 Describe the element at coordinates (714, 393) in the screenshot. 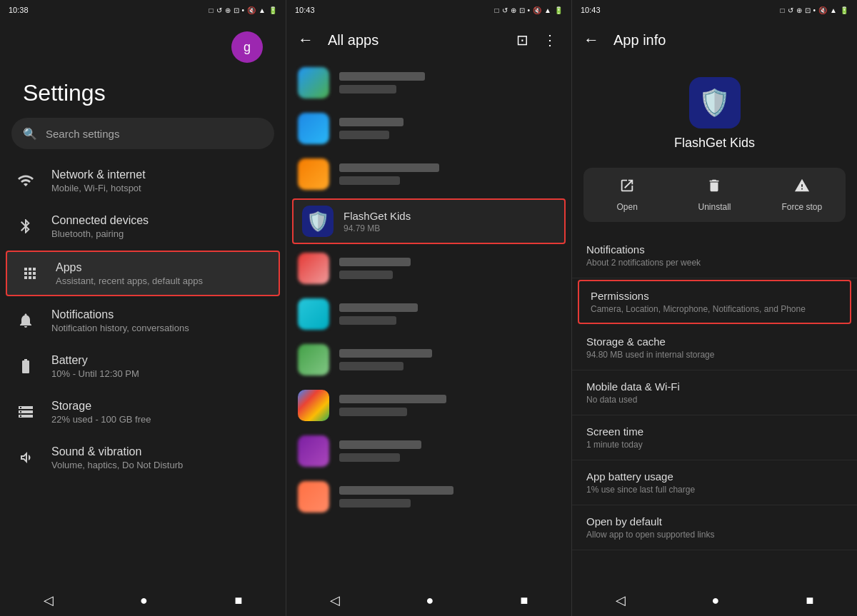

I see `mobiledata-info-item: Mobile data & Wi-Fi No data used` at that location.